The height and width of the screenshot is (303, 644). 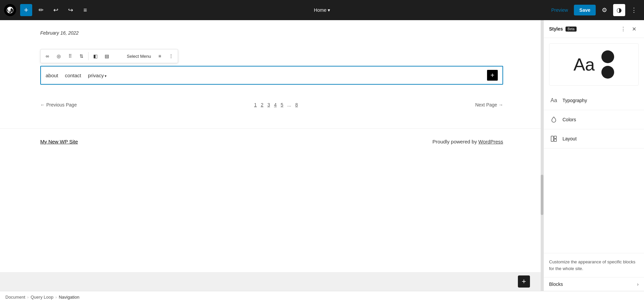 What do you see at coordinates (556, 29) in the screenshot?
I see `panel-title: Styles` at bounding box center [556, 29].